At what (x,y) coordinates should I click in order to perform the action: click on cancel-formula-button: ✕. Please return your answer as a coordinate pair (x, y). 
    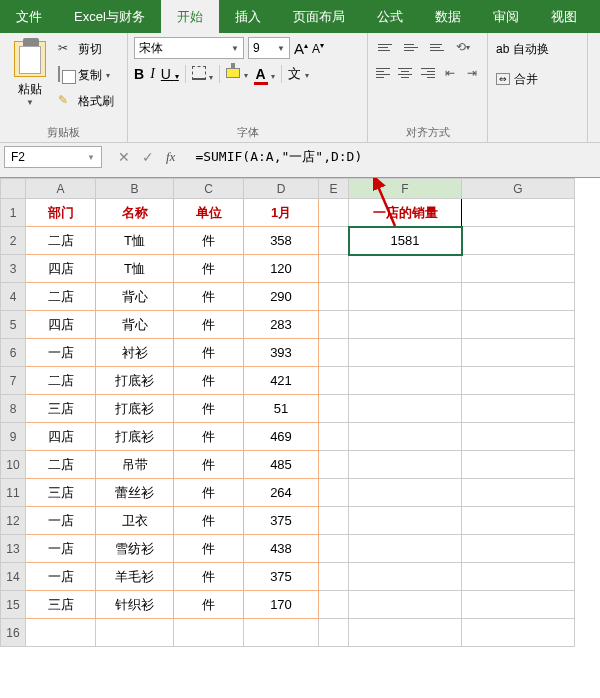
    Looking at the image, I should click on (124, 157).